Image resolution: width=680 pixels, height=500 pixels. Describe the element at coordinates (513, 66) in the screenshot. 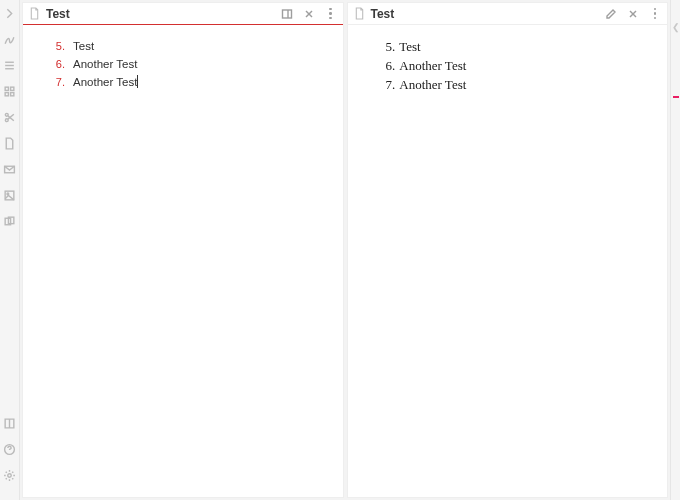

I see `preview-list: 5.Test6.Another Test7.Another Test` at that location.